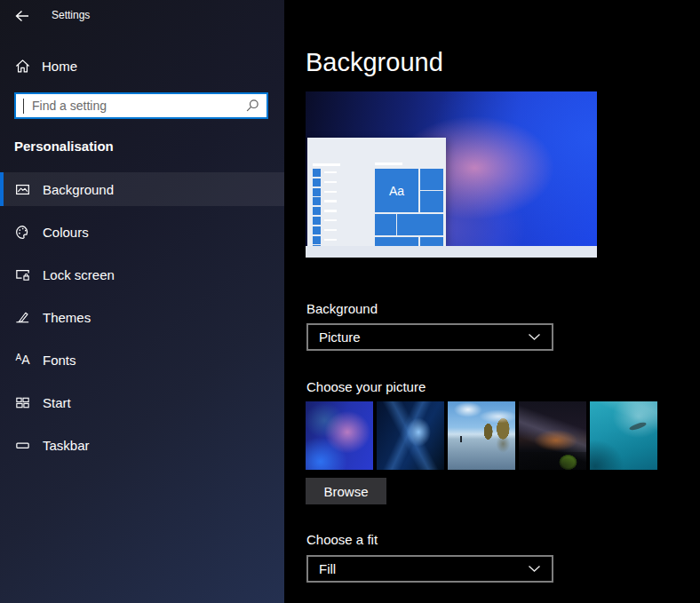 The image size is (700, 603). What do you see at coordinates (23, 233) in the screenshot?
I see `palette-icon` at bounding box center [23, 233].